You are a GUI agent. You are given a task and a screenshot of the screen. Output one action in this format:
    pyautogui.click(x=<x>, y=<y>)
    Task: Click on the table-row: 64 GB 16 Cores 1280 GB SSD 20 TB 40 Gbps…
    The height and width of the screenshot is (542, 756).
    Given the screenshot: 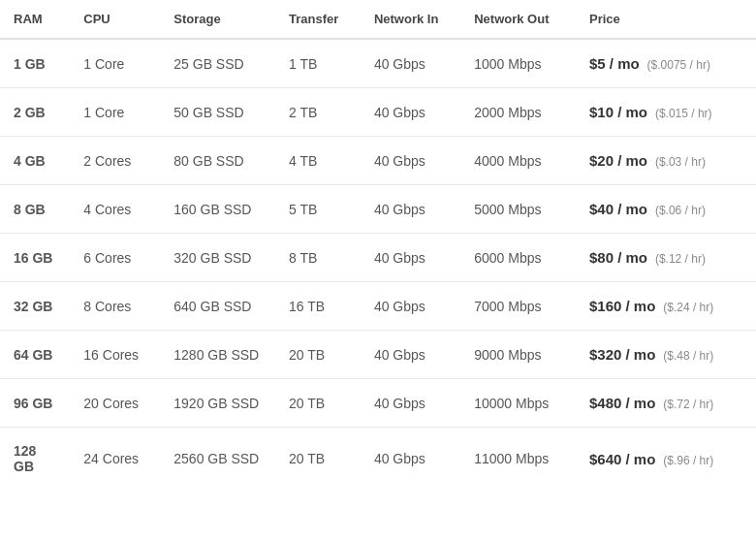 What is the action you would take?
    pyautogui.click(x=378, y=355)
    